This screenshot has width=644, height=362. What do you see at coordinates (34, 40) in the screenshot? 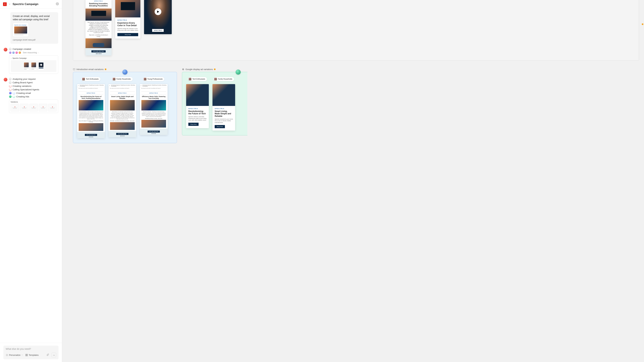
I see `attachment-filename: campaign-brief-new.pdf` at bounding box center [34, 40].